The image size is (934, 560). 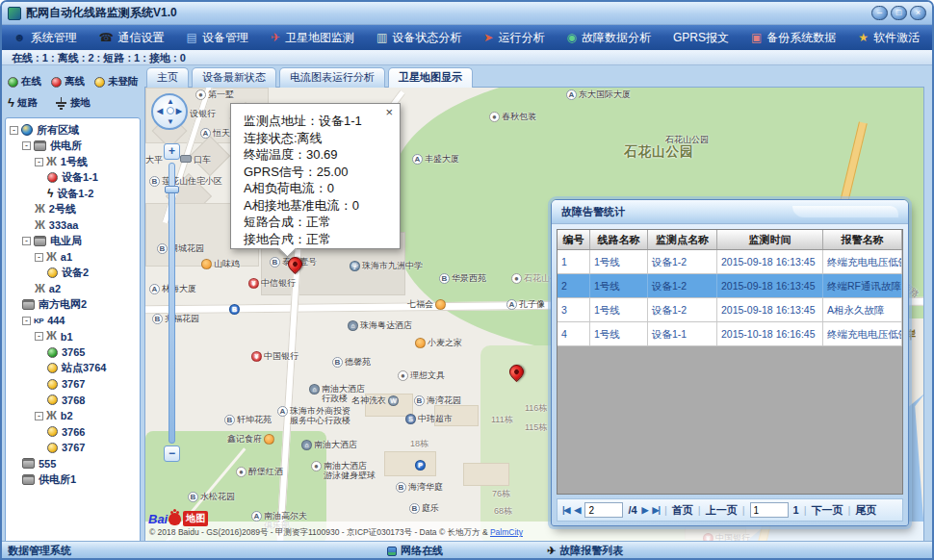 I want to click on menu-item-6: ➤运行分析, so click(x=514, y=38).